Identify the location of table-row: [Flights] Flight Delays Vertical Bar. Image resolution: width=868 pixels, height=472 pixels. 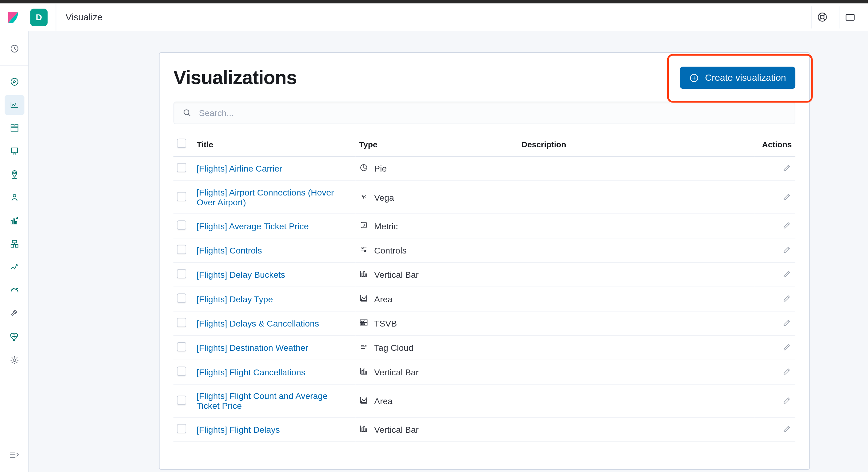
(485, 430).